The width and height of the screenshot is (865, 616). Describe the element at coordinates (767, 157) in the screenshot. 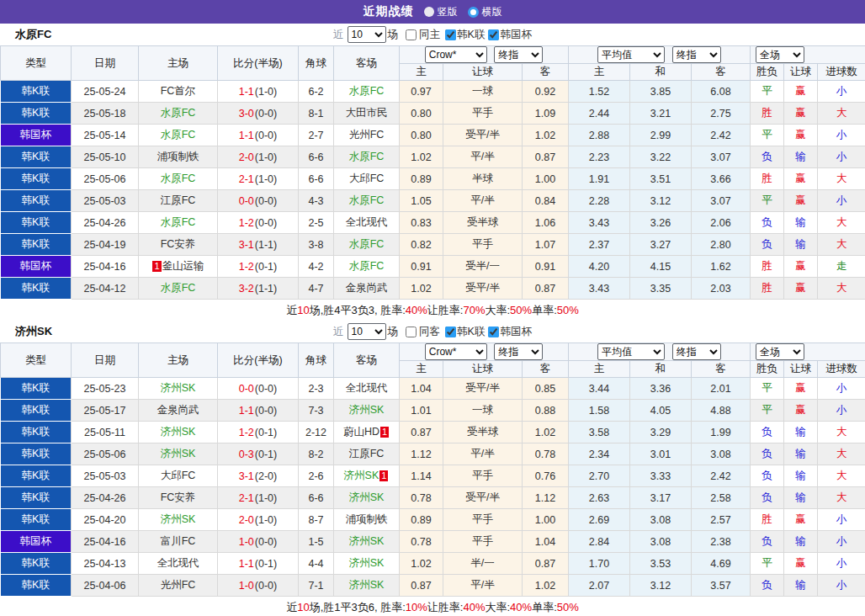

I see `result-cell: 负` at that location.